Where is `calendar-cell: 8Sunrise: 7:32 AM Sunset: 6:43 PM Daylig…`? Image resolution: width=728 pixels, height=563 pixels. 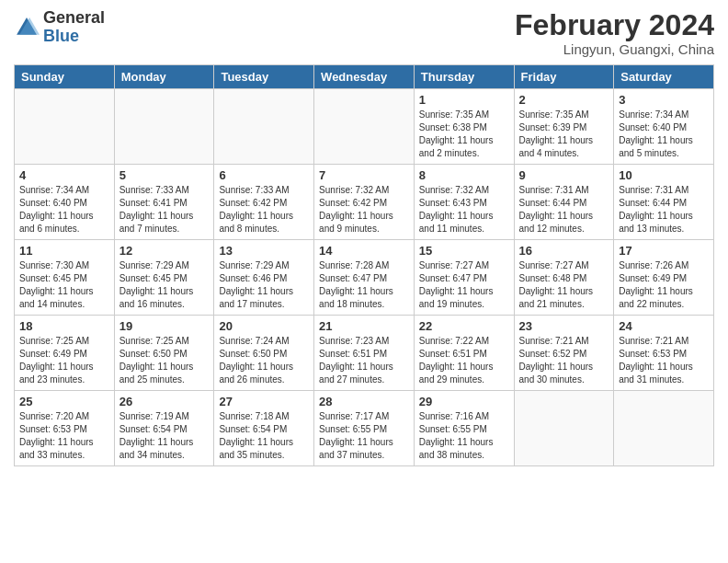 calendar-cell: 8Sunrise: 7:32 AM Sunset: 6:43 PM Daylig… is located at coordinates (463, 202).